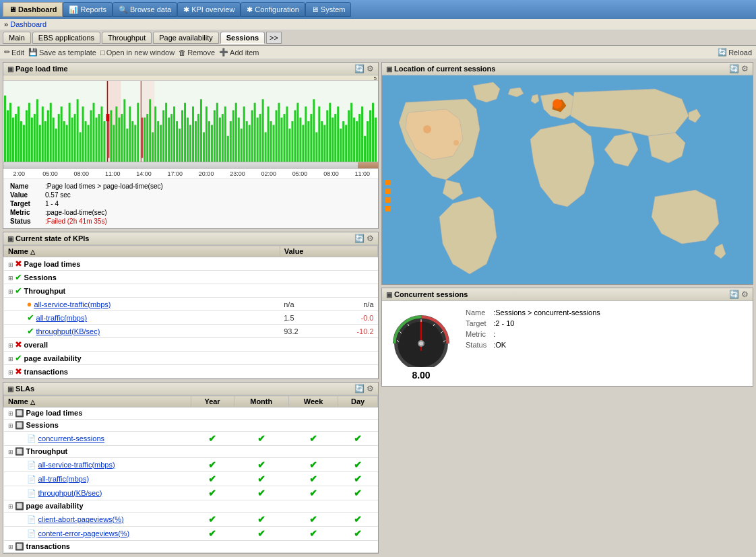  I want to click on edit-button: ✏ Edit, so click(14, 53).